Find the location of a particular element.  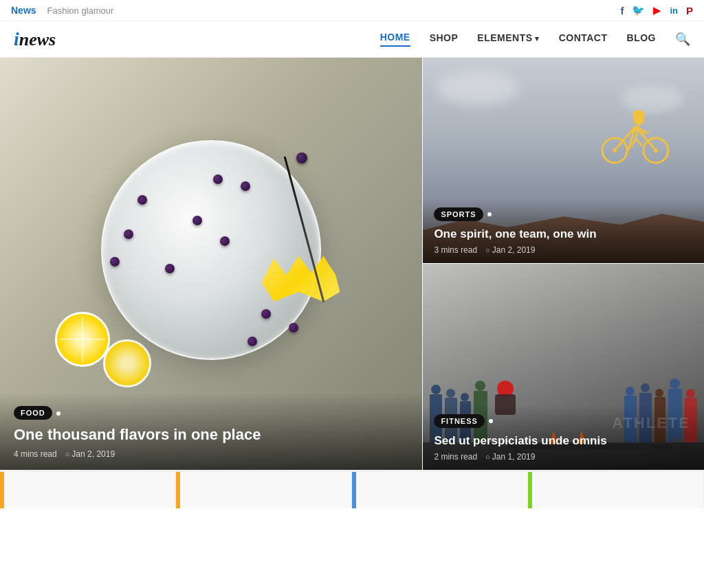

sports-overlay: SPORTS One spirit, one team, one win 3 m… is located at coordinates (564, 231).